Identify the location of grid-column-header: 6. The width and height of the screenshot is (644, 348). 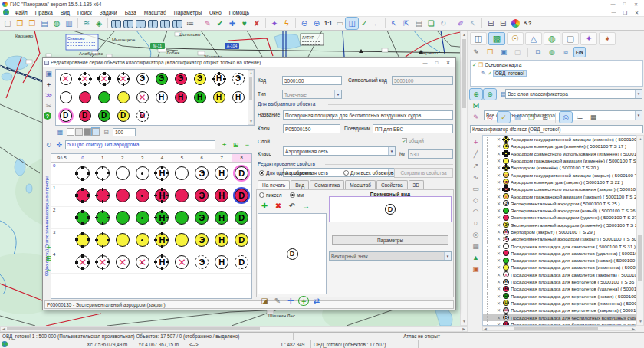
(202, 158).